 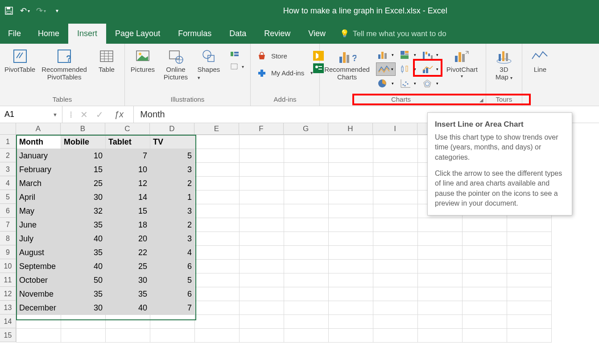 What do you see at coordinates (83, 142) in the screenshot?
I see `cell: Mobile` at bounding box center [83, 142].